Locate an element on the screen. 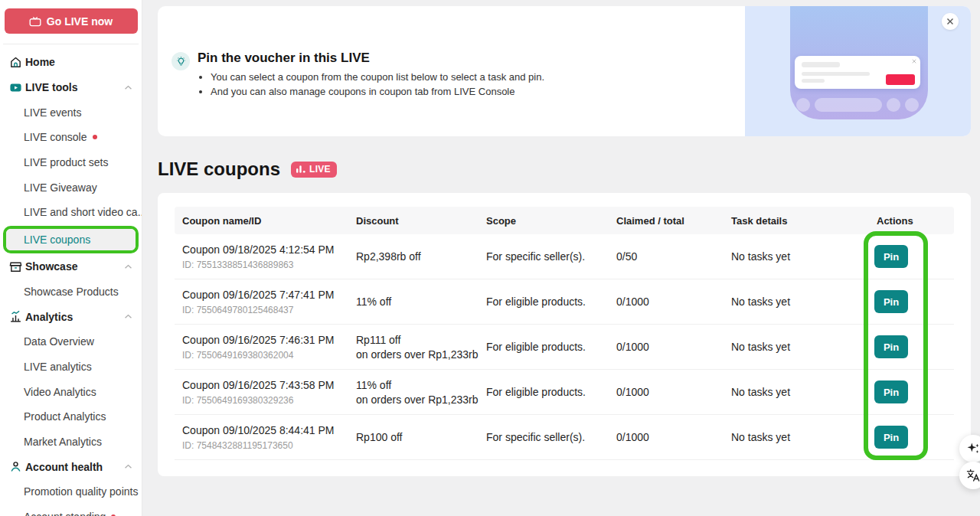 This screenshot has height=516, width=980. banner-title: Pin the voucher in this LIVE is located at coordinates (371, 58).